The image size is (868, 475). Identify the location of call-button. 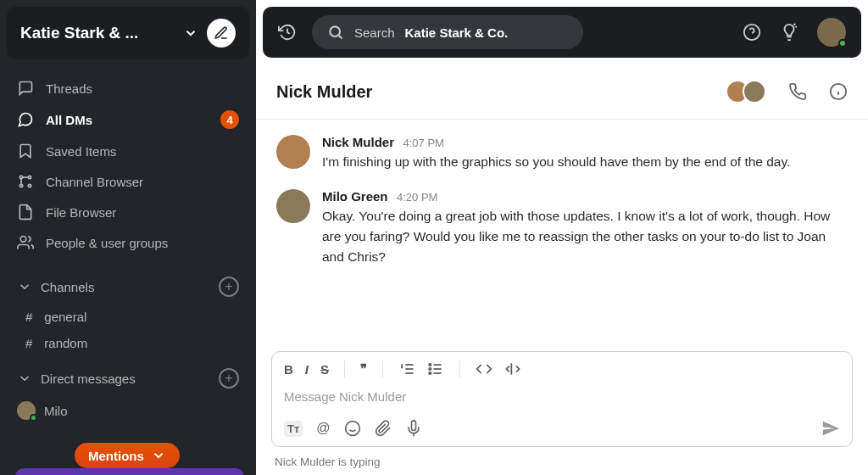
(798, 92).